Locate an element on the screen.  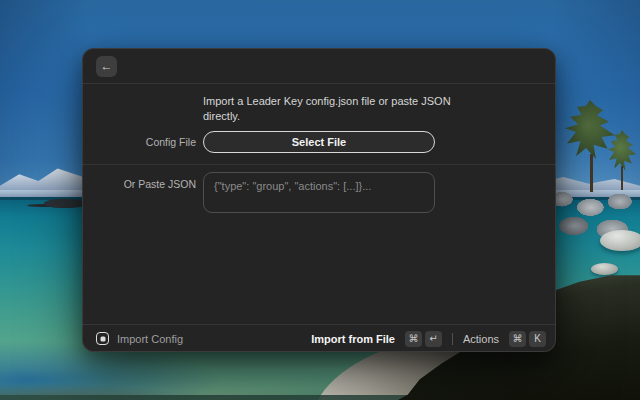
wallpaper-pine-tree-small is located at coordinates (622, 160).